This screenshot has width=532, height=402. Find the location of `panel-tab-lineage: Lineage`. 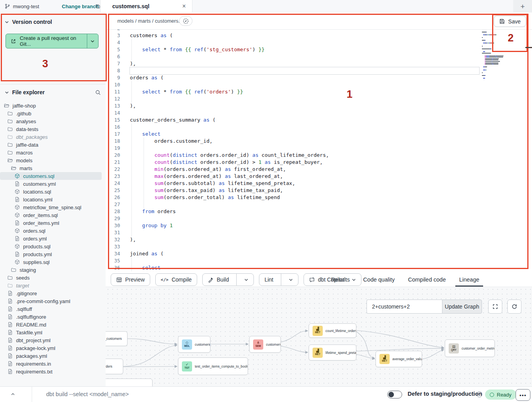

panel-tab-lineage: Lineage is located at coordinates (469, 280).